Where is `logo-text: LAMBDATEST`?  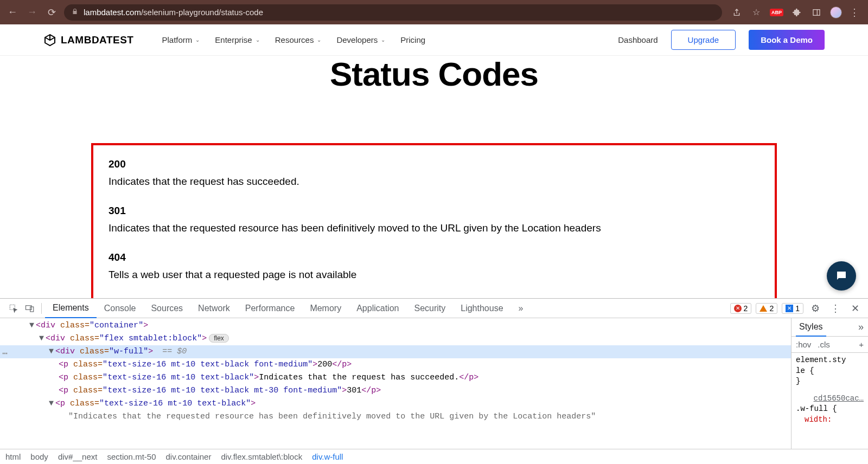 logo-text: LAMBDATEST is located at coordinates (97, 40).